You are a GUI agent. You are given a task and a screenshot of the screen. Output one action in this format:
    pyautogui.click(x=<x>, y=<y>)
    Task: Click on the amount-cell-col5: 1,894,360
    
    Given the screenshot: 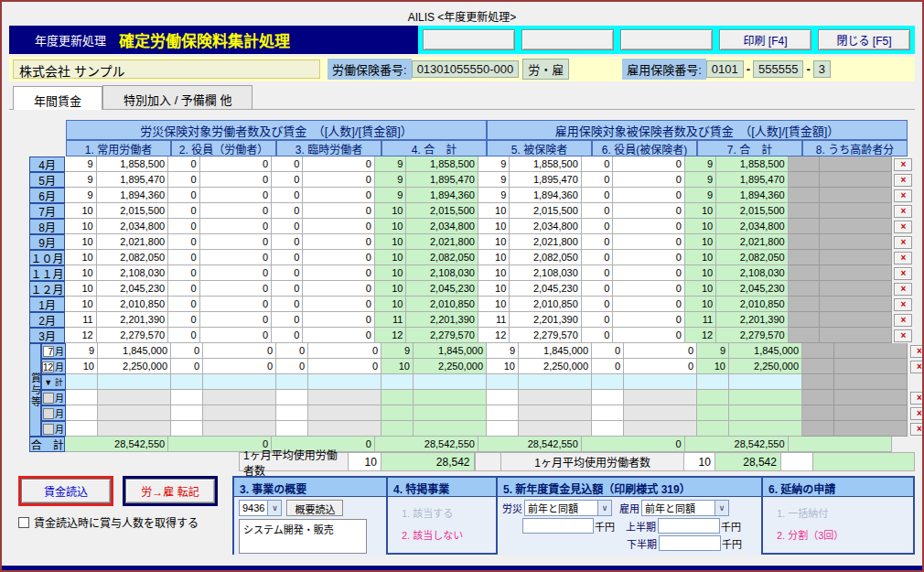 What is the action you would take?
    pyautogui.click(x=545, y=196)
    